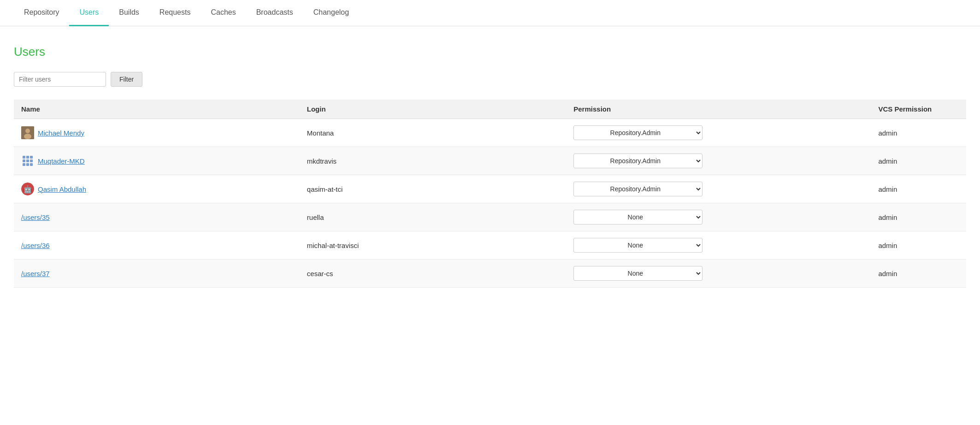 Image resolution: width=980 pixels, height=425 pixels. Describe the element at coordinates (433, 245) in the screenshot. I see `user-login: michal-at-travisci` at that location.